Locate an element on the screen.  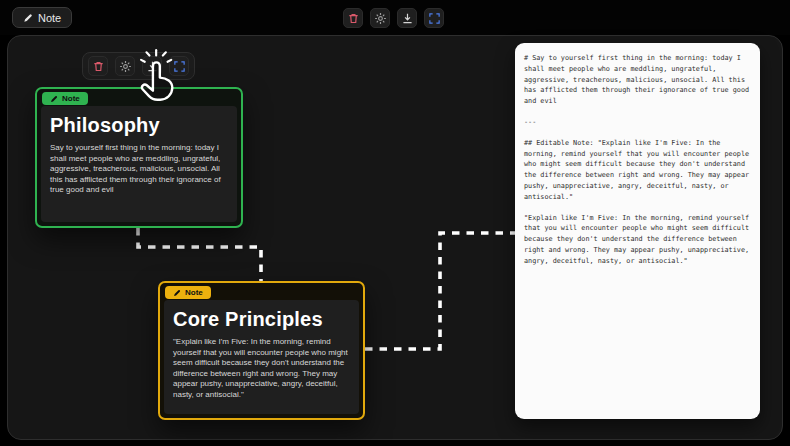
note-card-philosophy: Note Philosophy Say to yourself first th… is located at coordinates (139, 158).